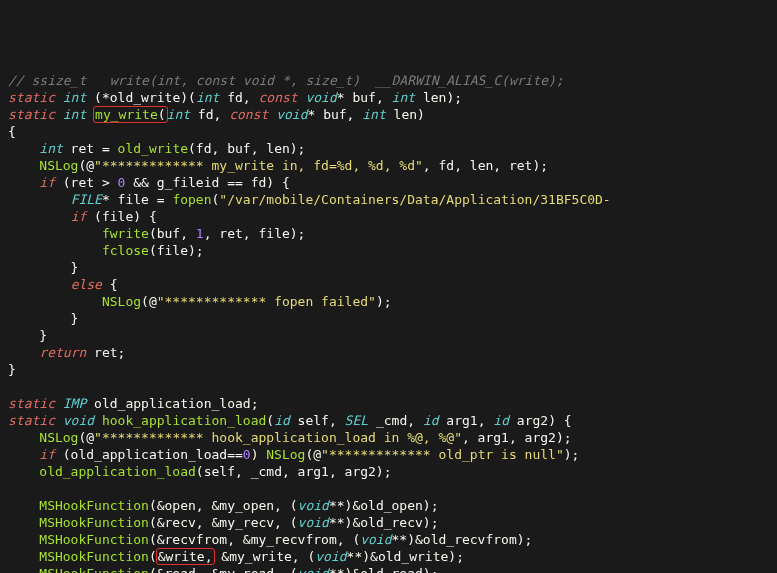 Image resolution: width=777 pixels, height=573 pixels. Describe the element at coordinates (254, 540) in the screenshot. I see `text: (&recvfrom, &my_recvfrom, (` at that location.